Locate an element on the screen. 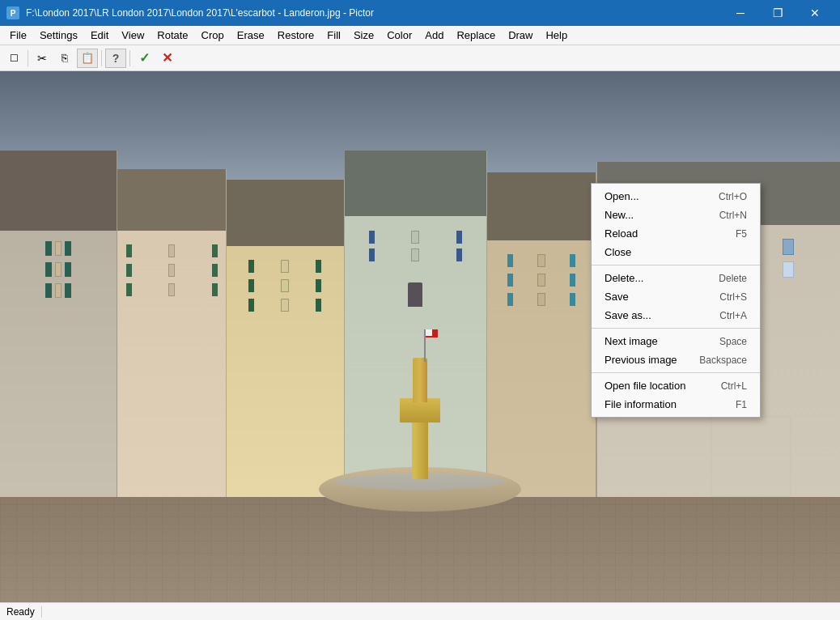 This screenshot has width=840, height=620. toolbar-help-btn: ? is located at coordinates (116, 58).